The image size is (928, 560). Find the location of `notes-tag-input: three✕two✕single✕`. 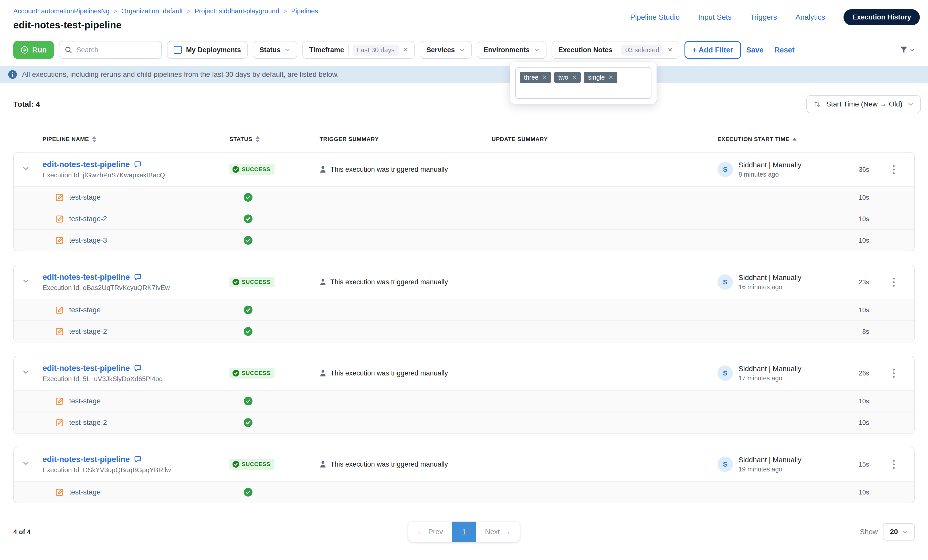

notes-tag-input: three✕two✕single✕ is located at coordinates (583, 83).